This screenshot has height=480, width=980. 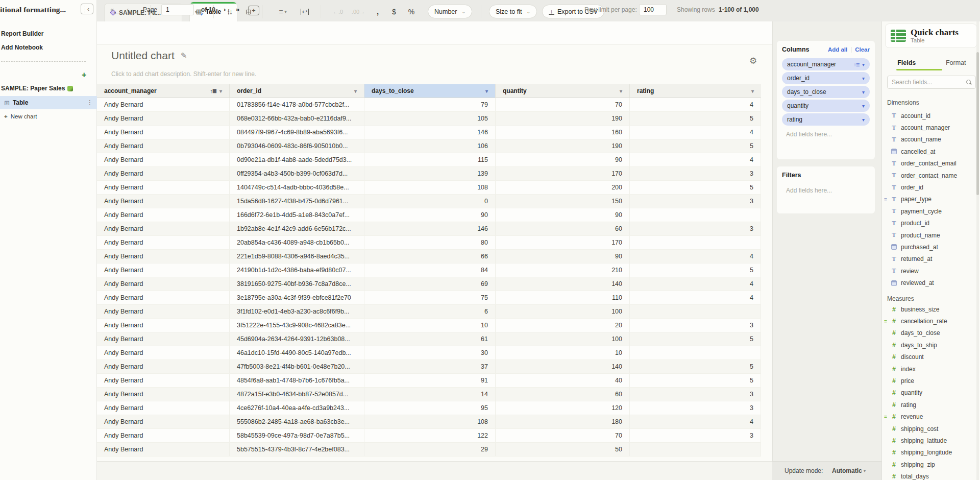 What do you see at coordinates (178, 10) in the screenshot?
I see `page-number-input: 1` at bounding box center [178, 10].